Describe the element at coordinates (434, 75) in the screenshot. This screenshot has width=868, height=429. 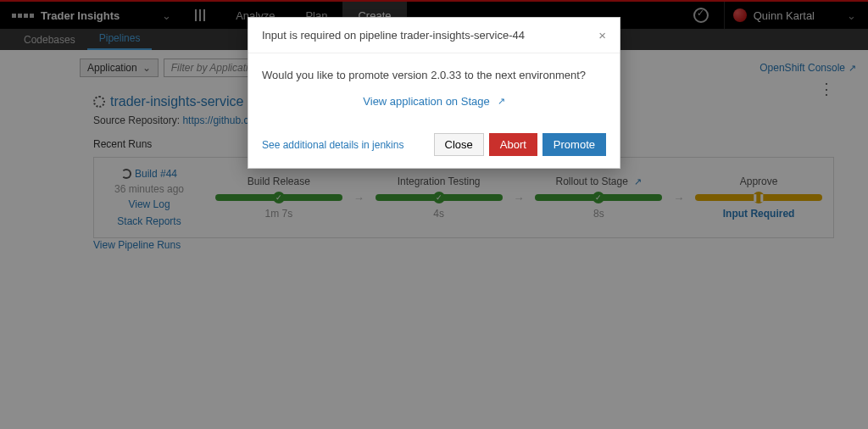
I see `modal-question: Would you like to promote version 2.0.33…` at that location.